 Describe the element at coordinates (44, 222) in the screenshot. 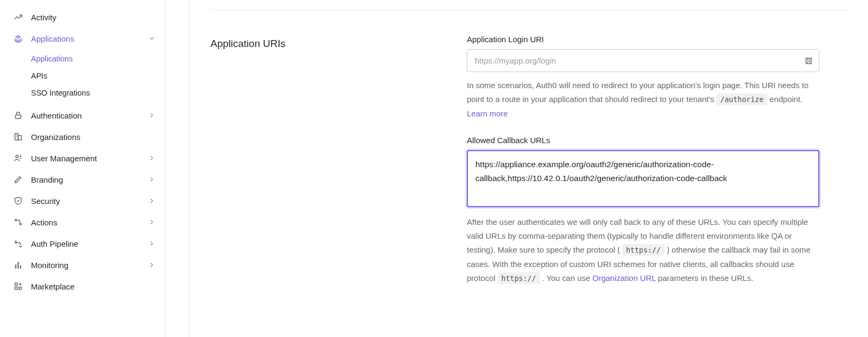

I see `sidebar-item-label: Actions` at that location.